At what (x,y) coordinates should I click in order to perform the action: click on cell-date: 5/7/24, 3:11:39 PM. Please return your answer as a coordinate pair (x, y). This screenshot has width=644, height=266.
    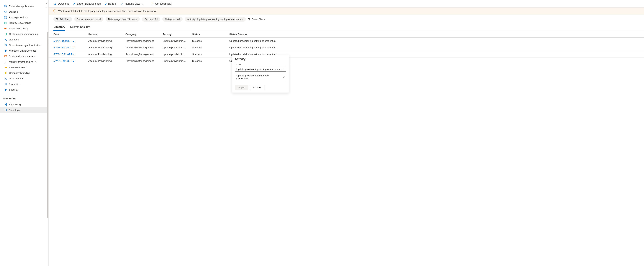
    Looking at the image, I should click on (67, 61).